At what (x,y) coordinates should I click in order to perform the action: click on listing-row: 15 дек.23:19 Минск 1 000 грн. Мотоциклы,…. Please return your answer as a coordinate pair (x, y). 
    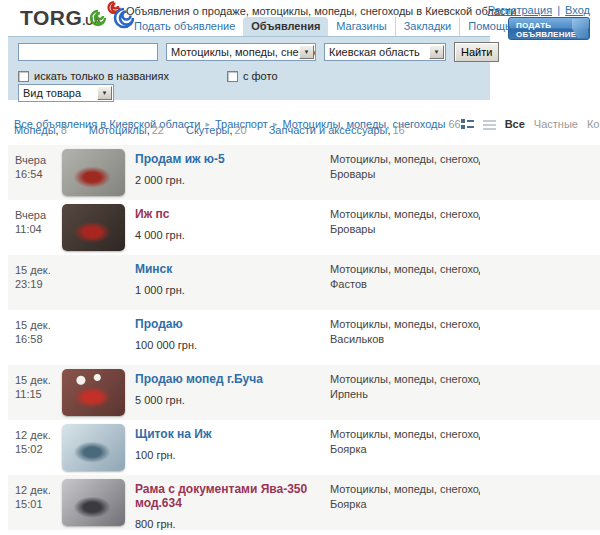
    Looking at the image, I should click on (304, 282).